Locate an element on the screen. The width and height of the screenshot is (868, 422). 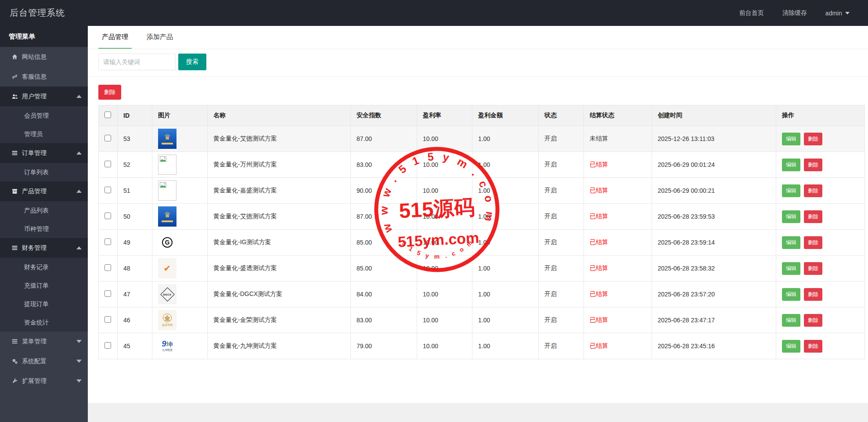
cell-created-time: 2025-06-28 23:59:53 is located at coordinates (714, 217).